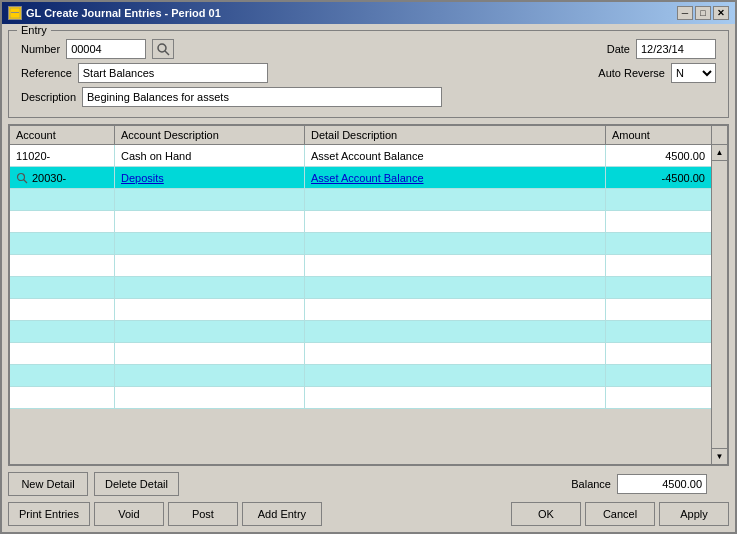 Image resolution: width=737 pixels, height=534 pixels. I want to click on col-detail-desc: Detail Description, so click(456, 135).